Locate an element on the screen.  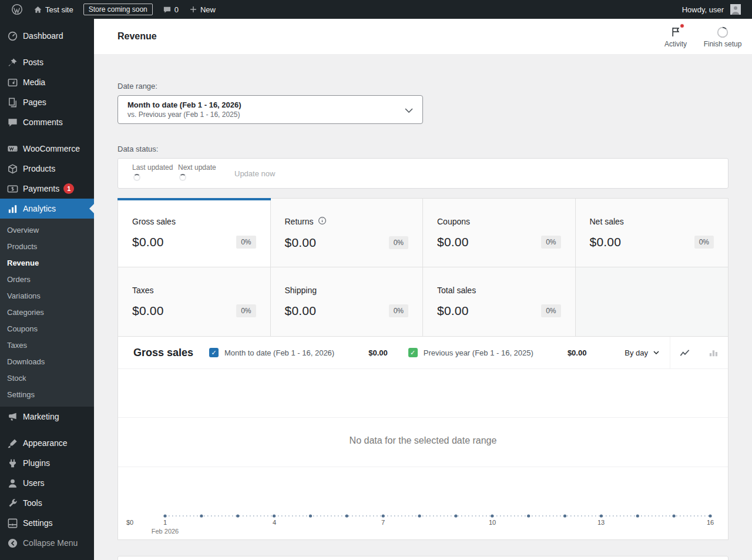
summary-tile-coupons: Coupons $0.000% is located at coordinates (499, 233).